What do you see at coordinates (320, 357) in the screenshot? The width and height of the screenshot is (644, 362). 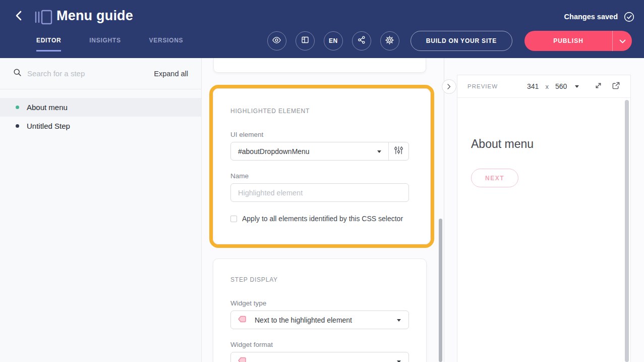 I see `widget-format-select` at bounding box center [320, 357].